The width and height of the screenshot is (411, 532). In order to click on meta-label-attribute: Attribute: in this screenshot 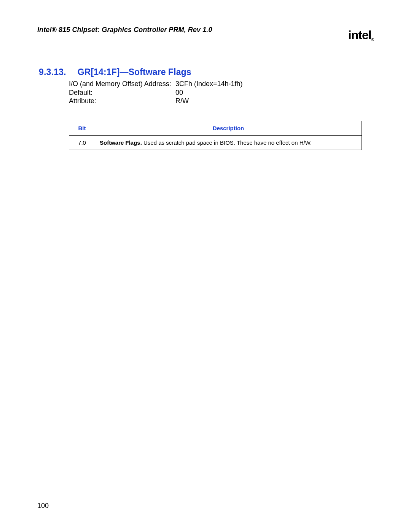, I will do `click(122, 101)`.